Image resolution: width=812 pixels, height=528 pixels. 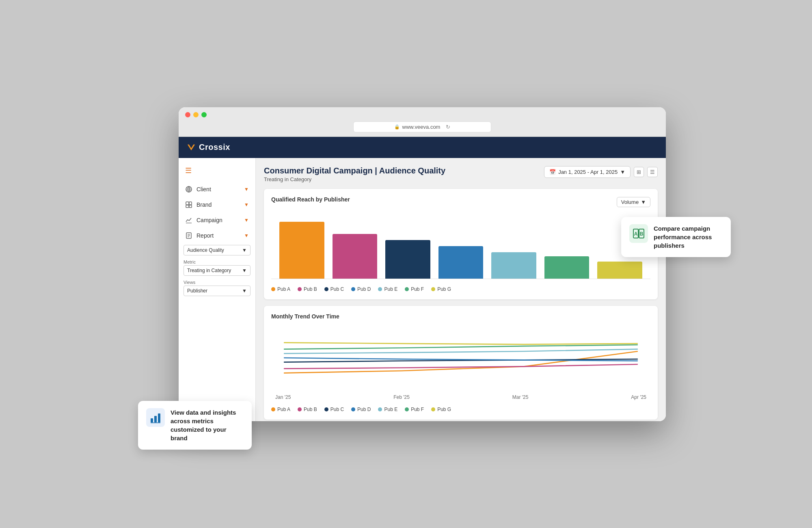 I want to click on list-view-button: ☰, so click(x=652, y=172).